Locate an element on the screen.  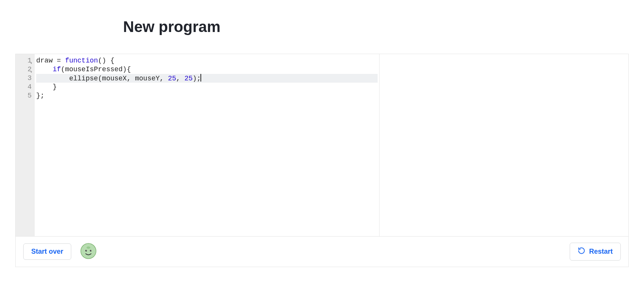
line-number: 1▾ is located at coordinates (25, 61).